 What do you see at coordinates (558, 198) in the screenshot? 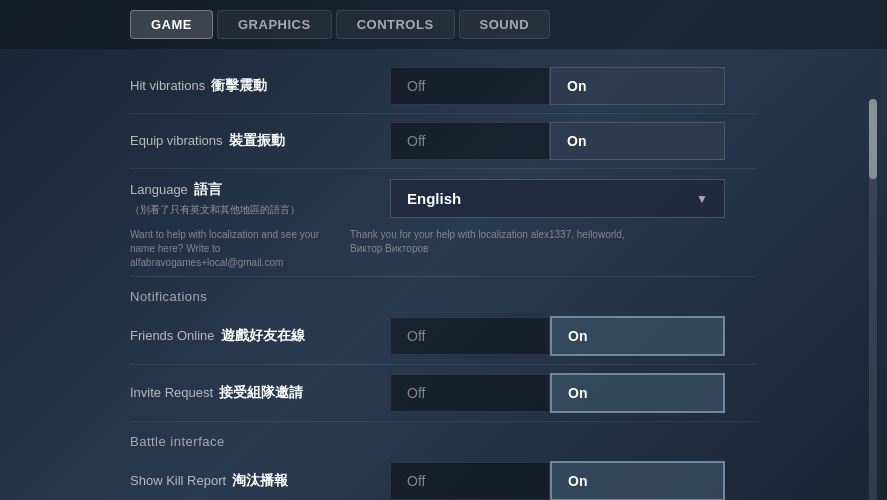
I see `language-select: English ▼` at bounding box center [558, 198].